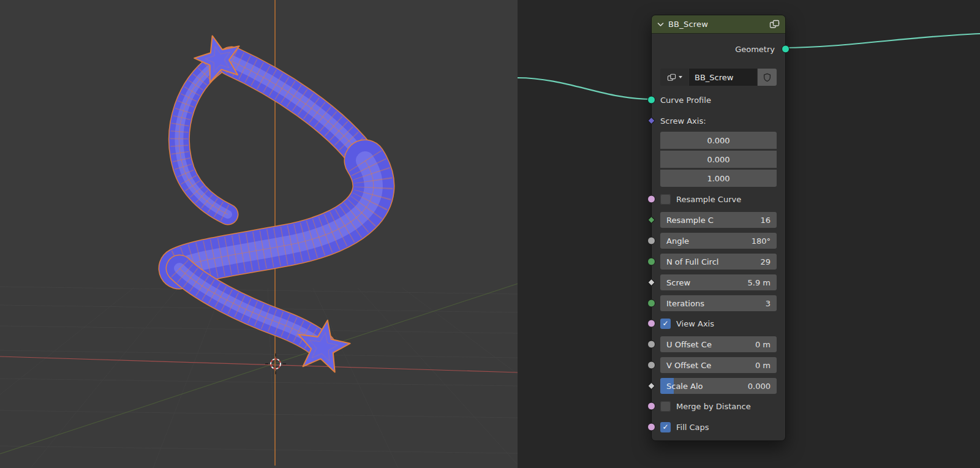  I want to click on socket-u-offset, so click(652, 344).